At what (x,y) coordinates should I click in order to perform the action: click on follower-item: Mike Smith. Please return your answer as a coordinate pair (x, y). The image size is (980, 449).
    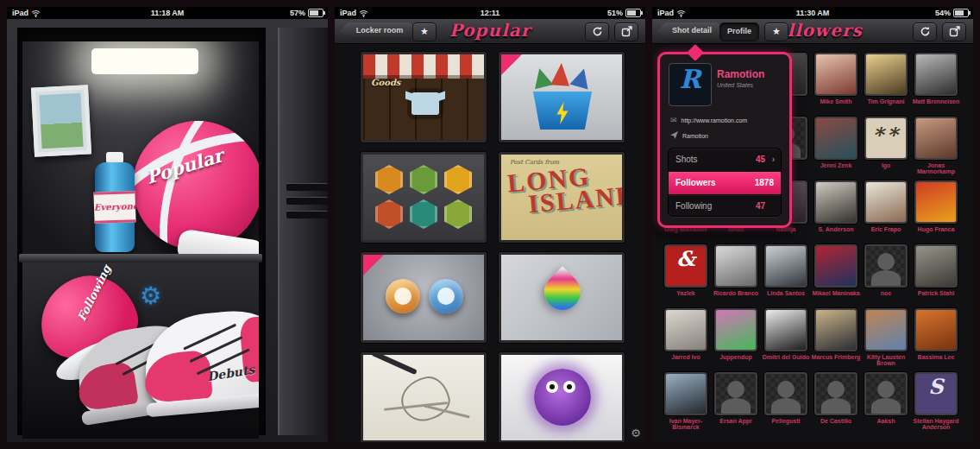
    Looking at the image, I should click on (836, 84).